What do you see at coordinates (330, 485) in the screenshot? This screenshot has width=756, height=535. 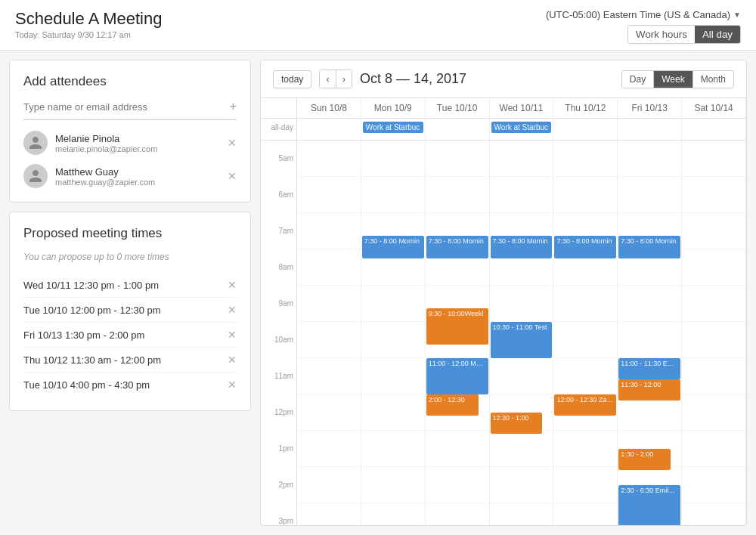 I see `cell-sun-2pm` at bounding box center [330, 485].